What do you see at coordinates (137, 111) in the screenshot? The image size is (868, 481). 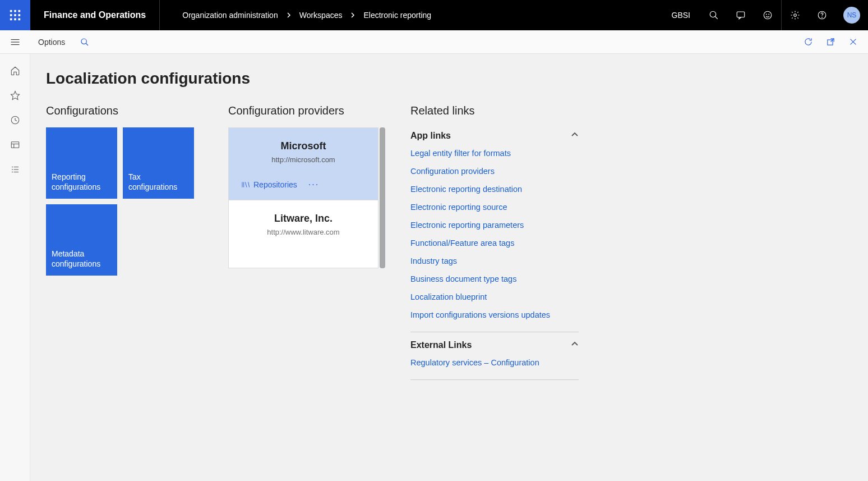 I see `section-title: Configurations` at bounding box center [137, 111].